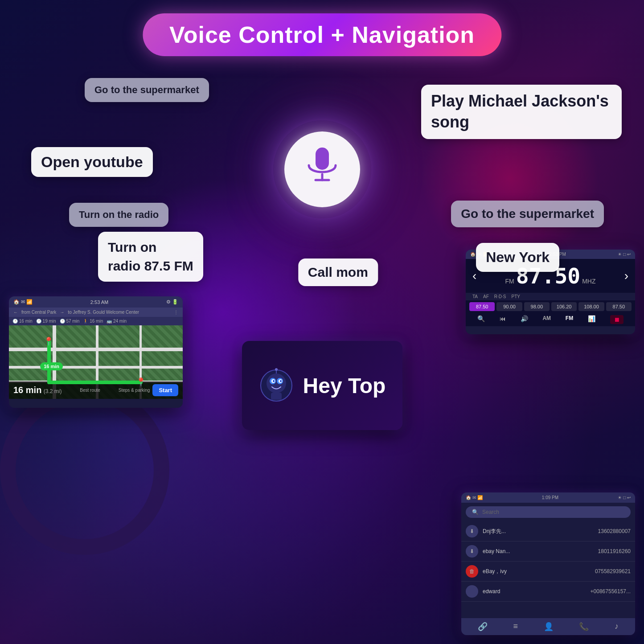 The width and height of the screenshot is (644, 644). Describe the element at coordinates (518, 258) in the screenshot. I see `bubble-new-york: New York` at that location.